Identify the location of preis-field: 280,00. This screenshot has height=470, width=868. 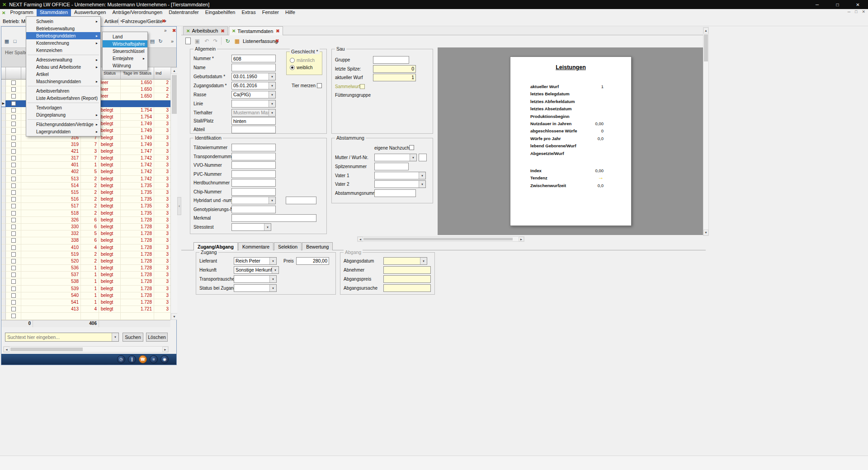
(313, 261).